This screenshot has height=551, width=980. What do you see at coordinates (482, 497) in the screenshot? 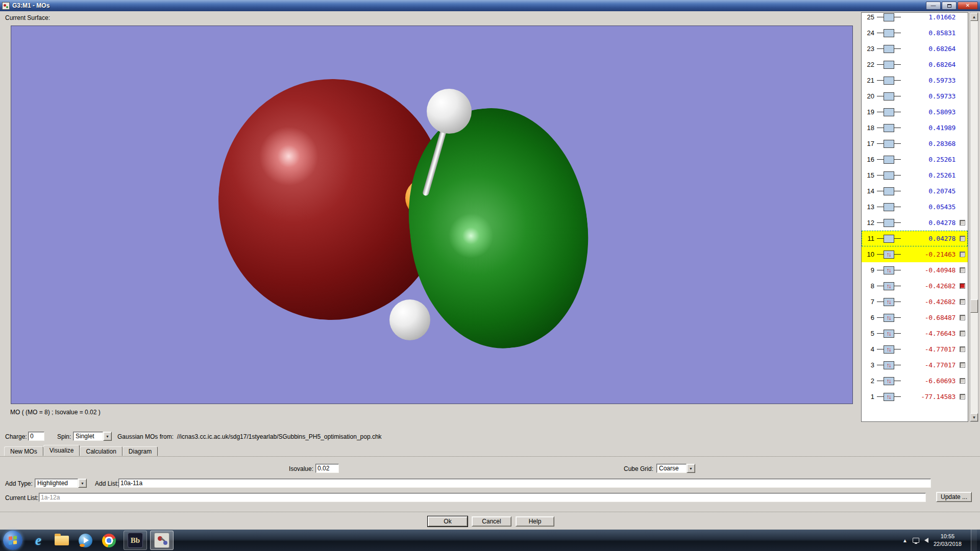
I see `current-list-input` at bounding box center [482, 497].